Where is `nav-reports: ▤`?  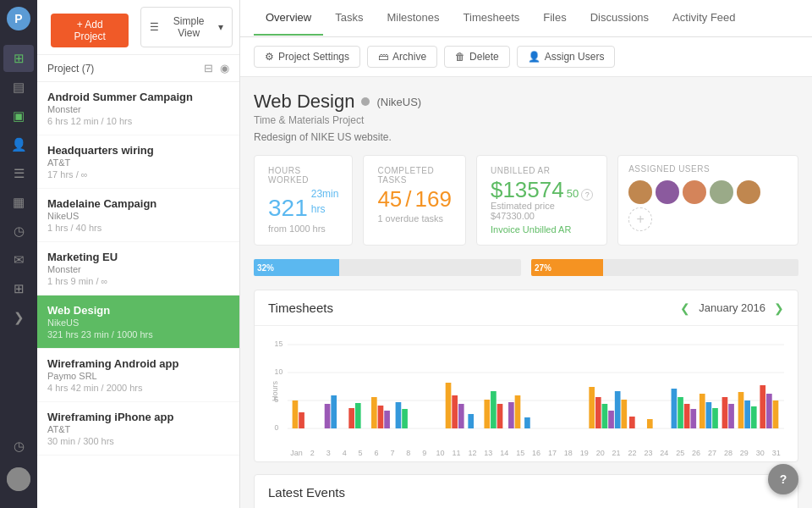
nav-reports: ▤ is located at coordinates (19, 87).